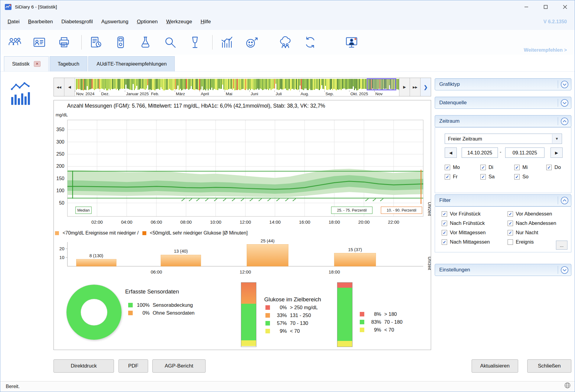  I want to click on tab-audite-therapieempfehlungen: AUdiTE-Therapieempfehlungen, so click(132, 64).